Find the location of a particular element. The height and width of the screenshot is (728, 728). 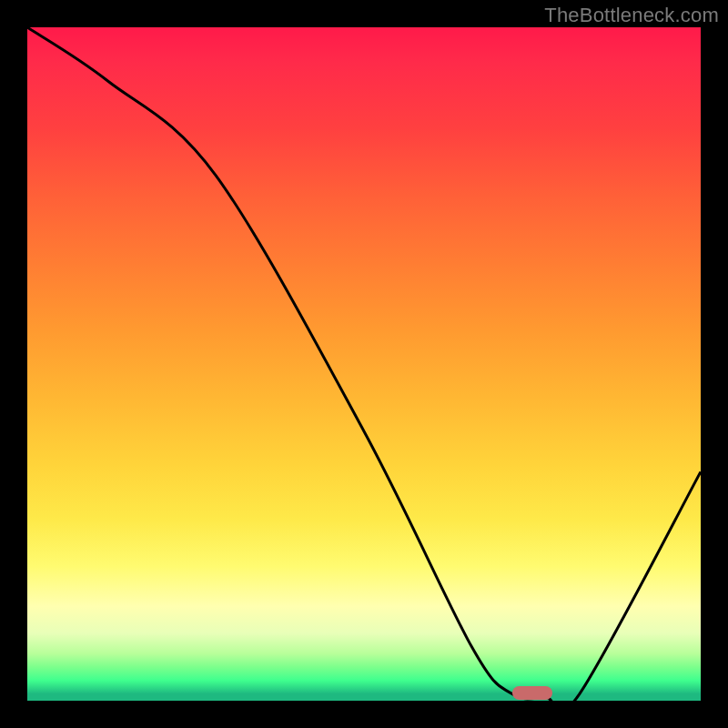

watermark-text: TheBottleneck.com is located at coordinates (632, 15).